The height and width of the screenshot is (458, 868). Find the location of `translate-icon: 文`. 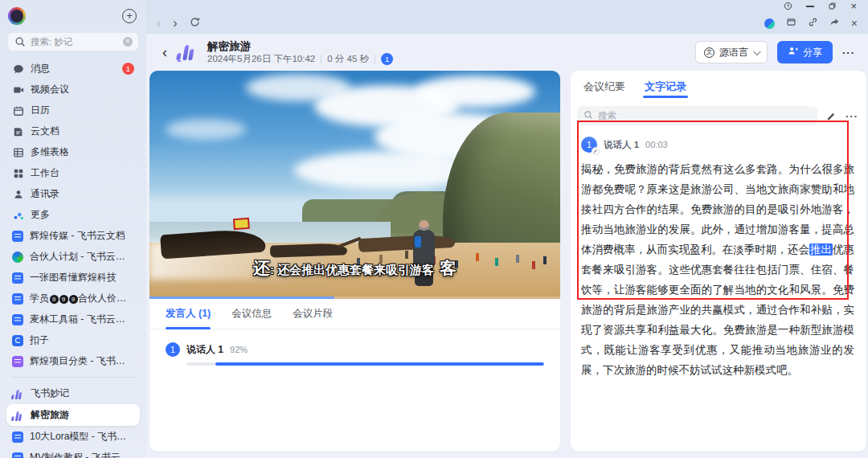

translate-icon: 文 is located at coordinates (709, 53).